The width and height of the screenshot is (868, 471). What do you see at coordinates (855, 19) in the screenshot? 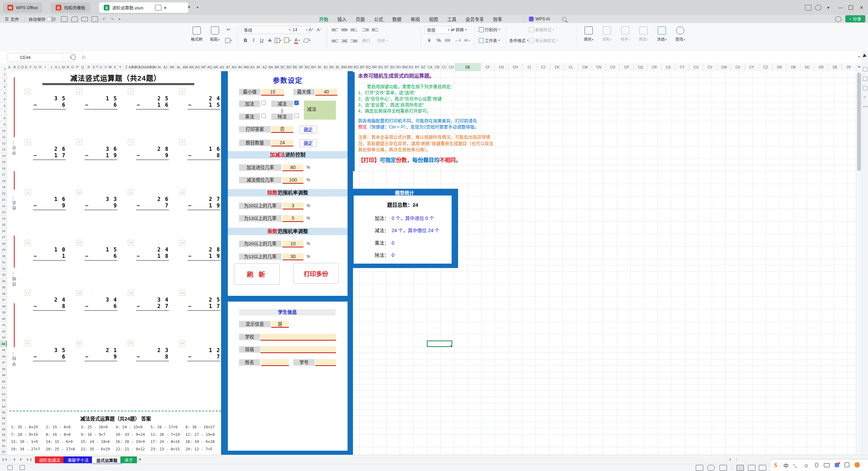
I see `share-button: ⌁ 分享` at bounding box center [855, 19].